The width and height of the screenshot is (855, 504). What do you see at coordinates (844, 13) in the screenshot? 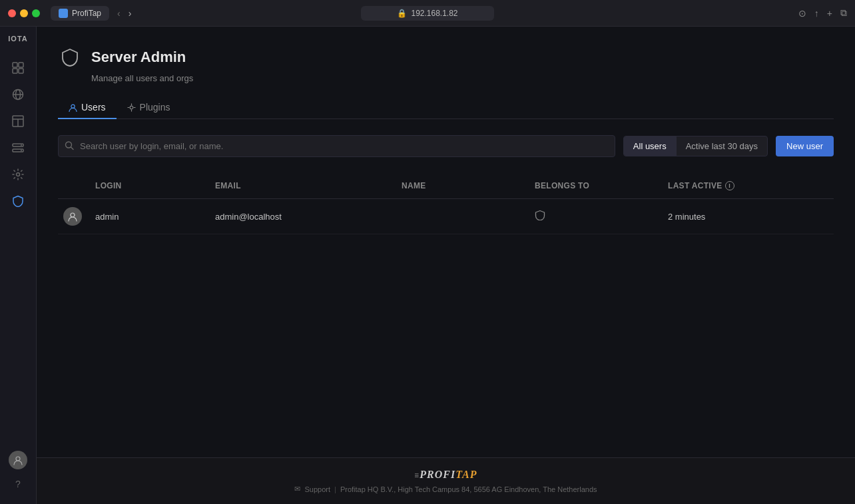
I see `sidebar-toggle-icon: ⧉` at bounding box center [844, 13].